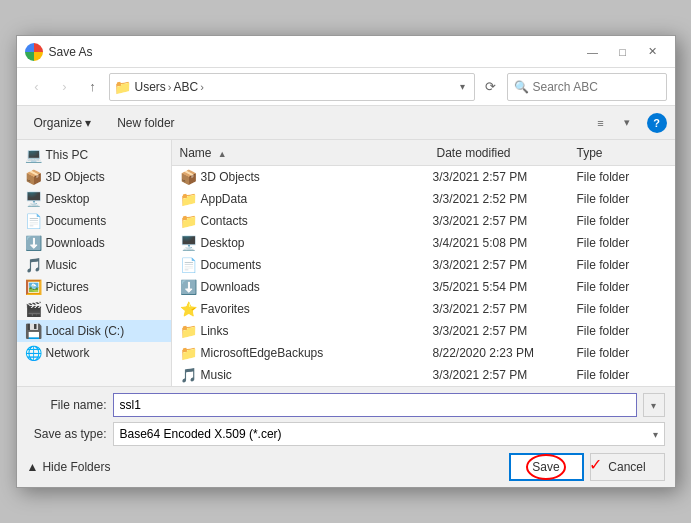 This screenshot has width=691, height=523. What do you see at coordinates (63, 123) in the screenshot?
I see `organize-button: Organize ▾` at bounding box center [63, 123].